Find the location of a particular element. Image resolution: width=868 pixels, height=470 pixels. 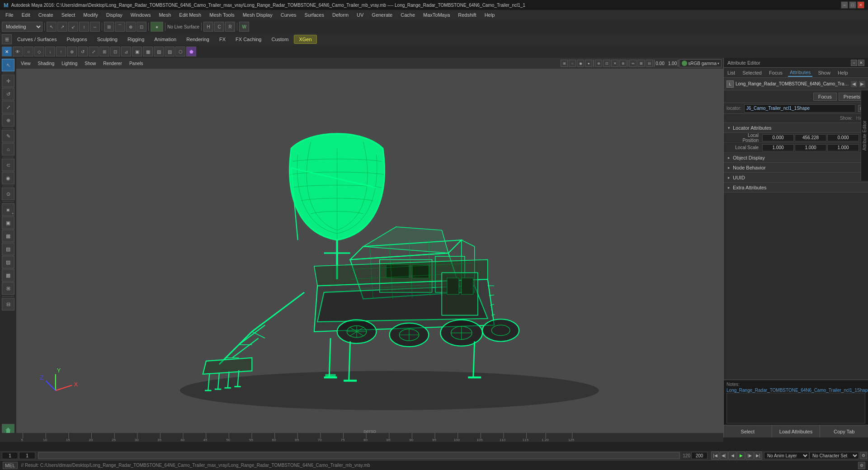

icon-grid: ⊞ is located at coordinates (104, 52).